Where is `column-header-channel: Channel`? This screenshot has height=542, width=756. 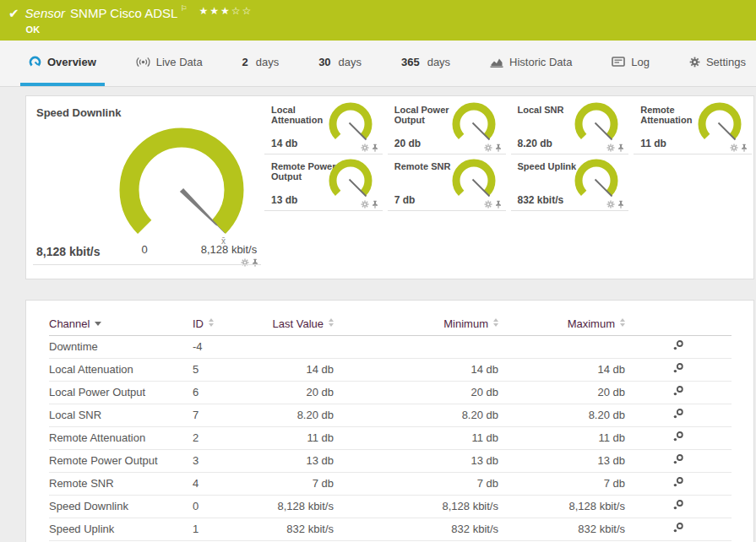 column-header-channel: Channel is located at coordinates (121, 324).